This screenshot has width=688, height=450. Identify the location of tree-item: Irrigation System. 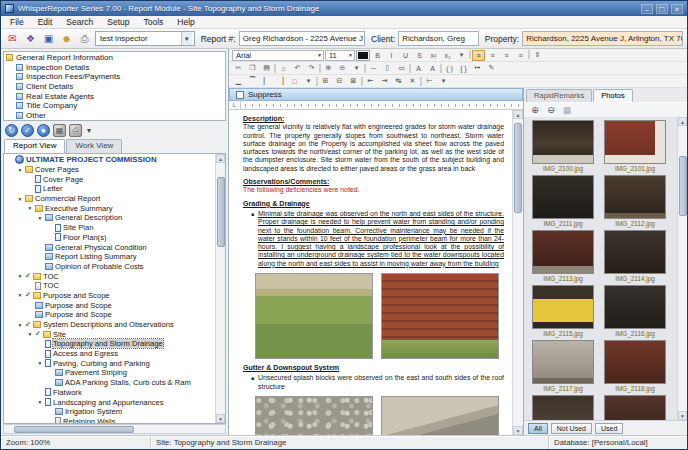
(110, 412).